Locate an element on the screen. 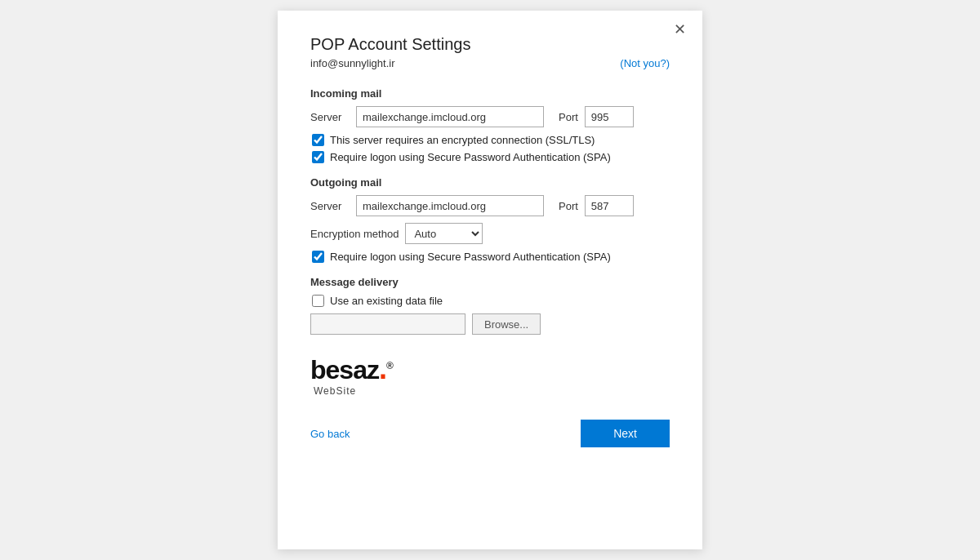 The width and height of the screenshot is (980, 560). ssl-checkbox-label: This server requires an encrypted connec… is located at coordinates (462, 140).